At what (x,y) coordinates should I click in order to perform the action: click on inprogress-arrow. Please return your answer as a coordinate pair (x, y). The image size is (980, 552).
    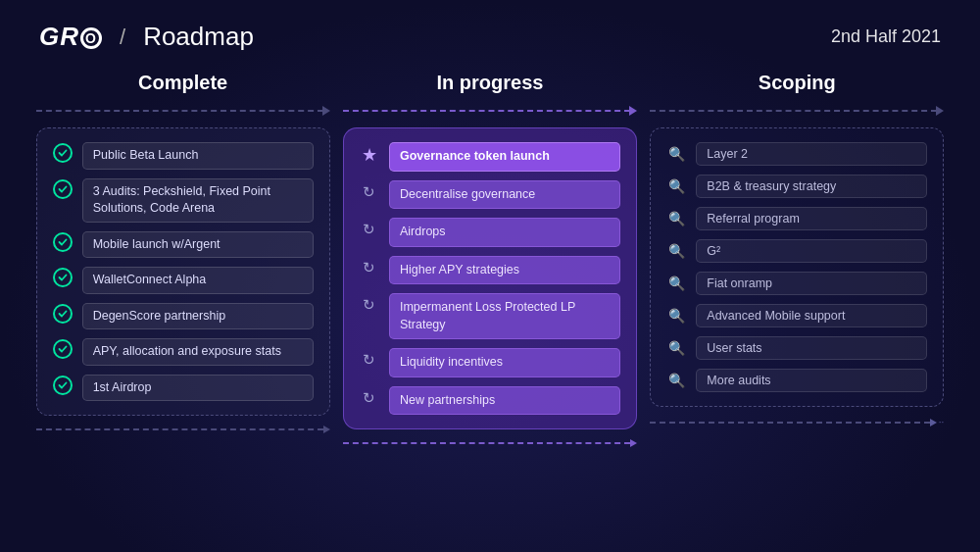
    Looking at the image, I should click on (490, 111).